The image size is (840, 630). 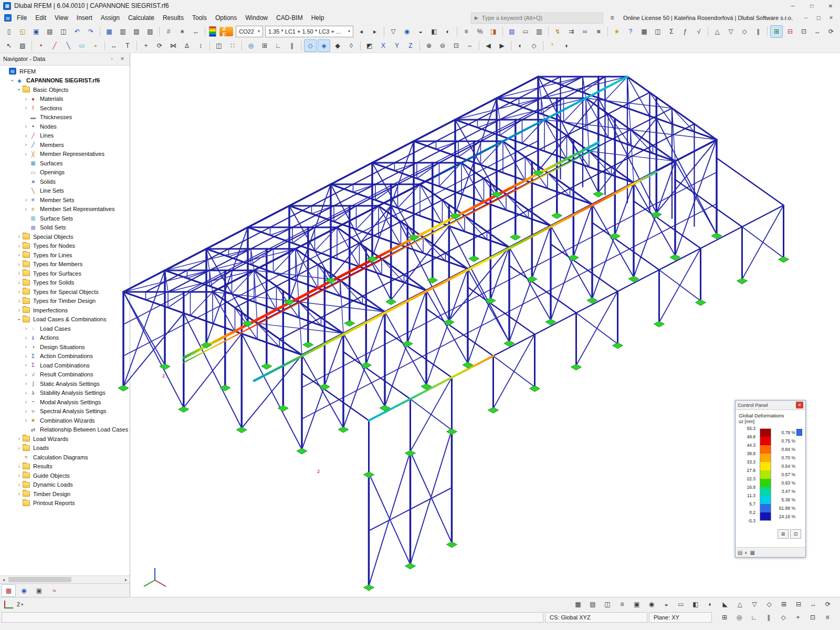 I want to click on contrast-icon: ◐, so click(x=710, y=604).